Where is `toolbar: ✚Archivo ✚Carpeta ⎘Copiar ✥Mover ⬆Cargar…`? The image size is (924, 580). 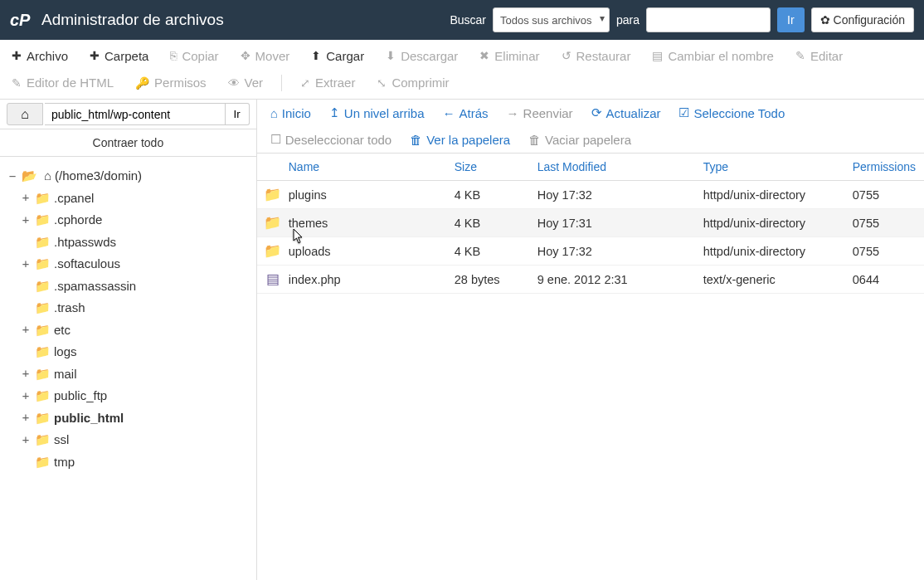 toolbar: ✚Archivo ✚Carpeta ⎘Copiar ✥Mover ⬆Cargar… is located at coordinates (462, 70).